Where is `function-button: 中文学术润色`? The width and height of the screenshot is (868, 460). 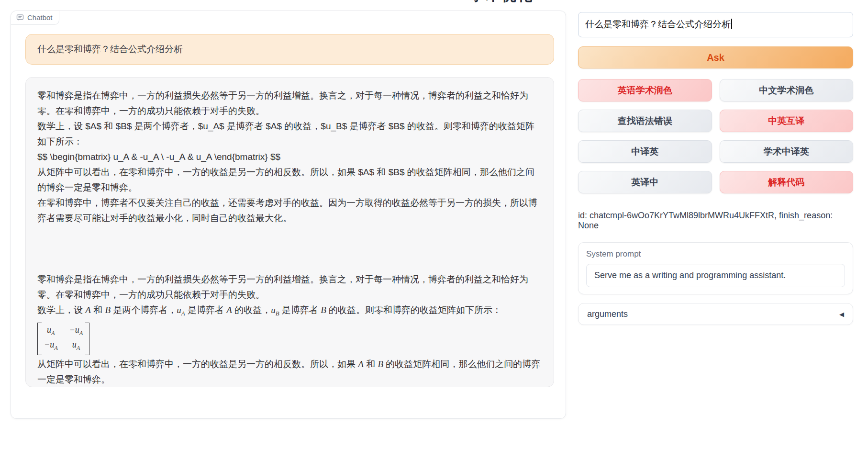
function-button: 中文学术润色 is located at coordinates (787, 90).